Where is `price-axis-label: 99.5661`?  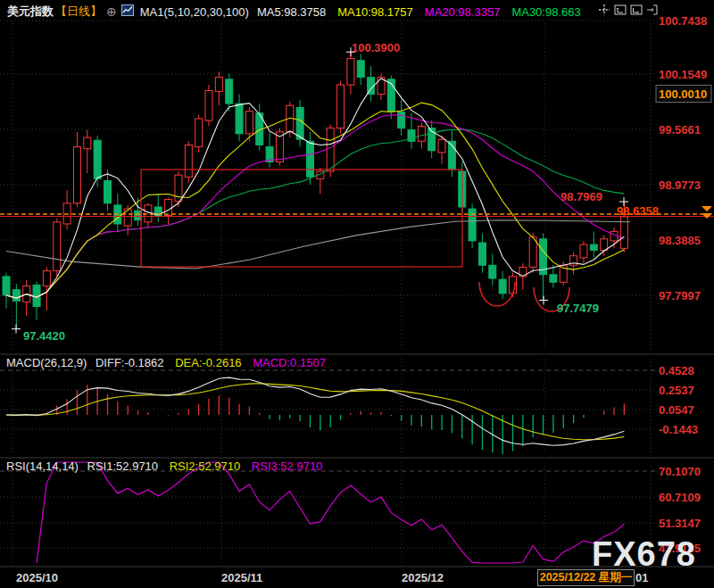 price-axis-label: 99.5661 is located at coordinates (680, 130).